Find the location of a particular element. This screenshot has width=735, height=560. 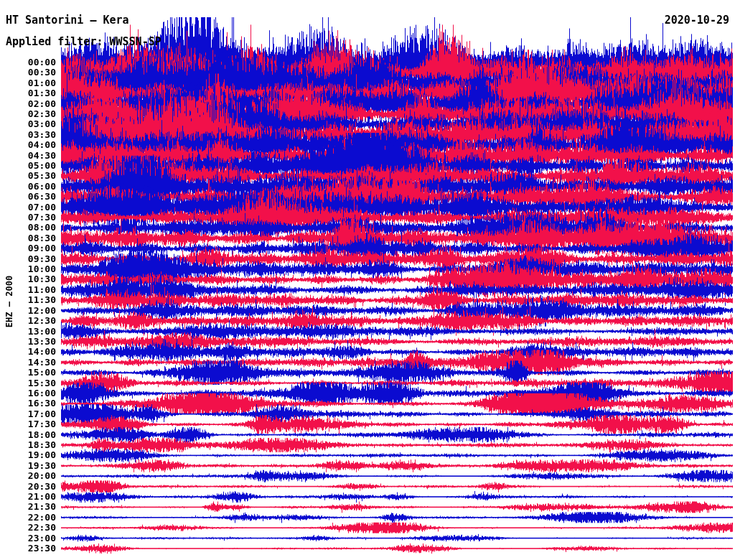

time-label-22:00: 22:00 is located at coordinates (28, 518).